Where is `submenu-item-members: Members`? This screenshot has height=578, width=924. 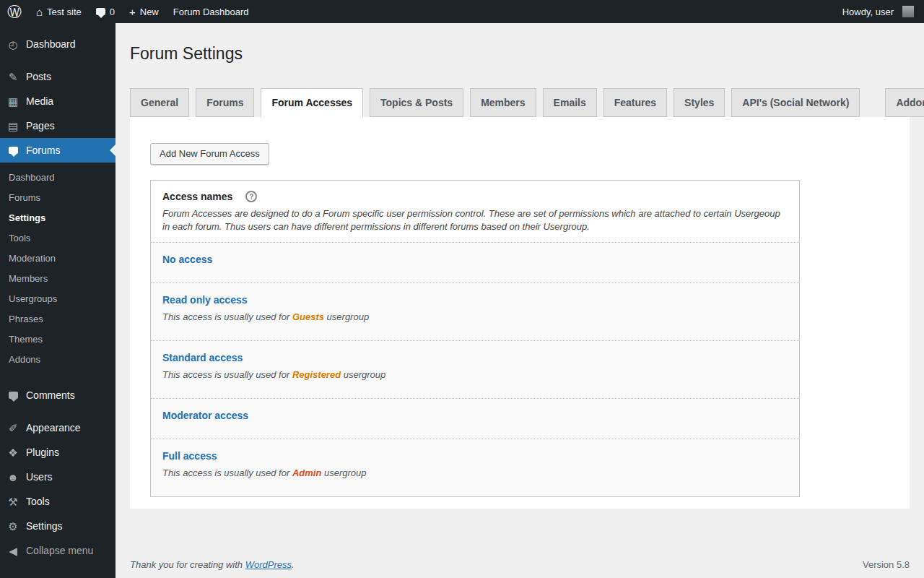
submenu-item-members: Members is located at coordinates (58, 278).